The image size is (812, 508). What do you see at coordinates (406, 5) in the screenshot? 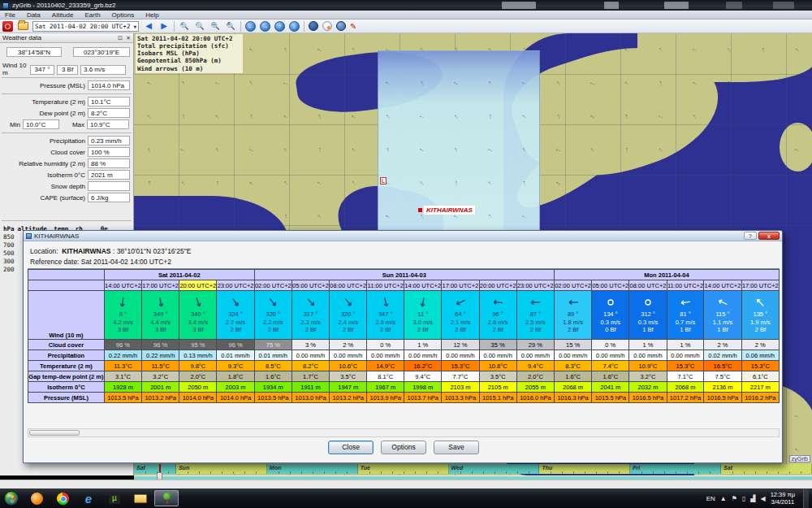
I see `window-titlebar: zyGrib - 20110402_233359_grb.bz2` at bounding box center [406, 5].